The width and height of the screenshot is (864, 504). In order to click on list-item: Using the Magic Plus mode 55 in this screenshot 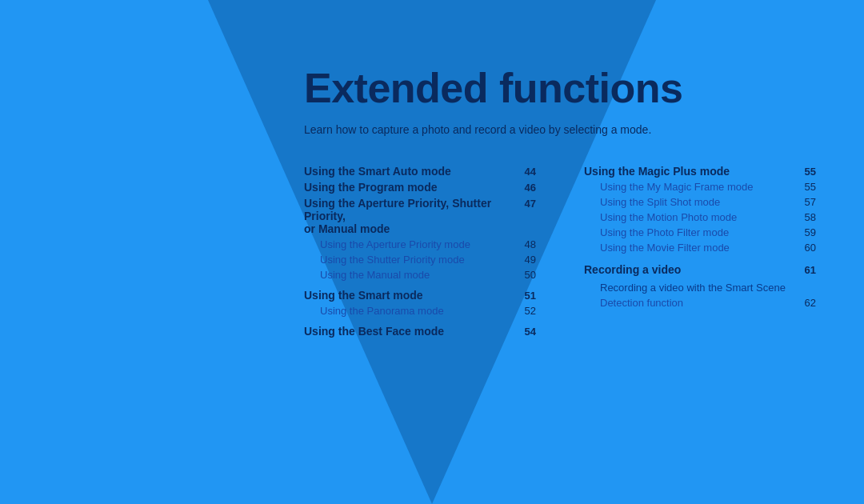, I will do `click(700, 171)`.